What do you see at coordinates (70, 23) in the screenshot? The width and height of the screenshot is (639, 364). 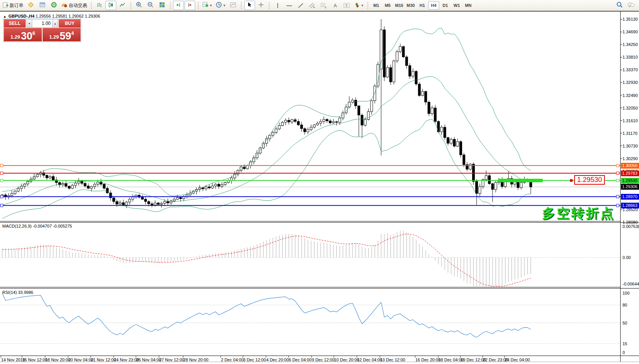 I see `buy-button: BUY` at bounding box center [70, 23].